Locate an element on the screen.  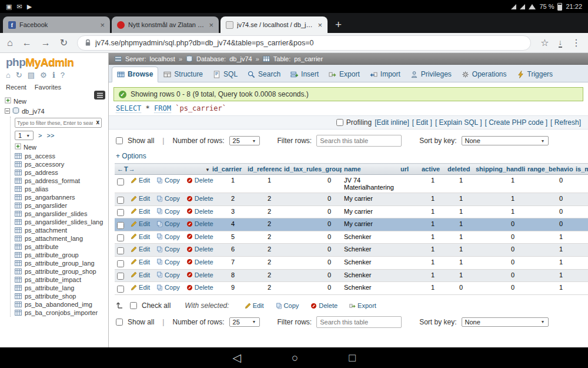
sidebar-table-item: ps_access is located at coordinates (60, 156).